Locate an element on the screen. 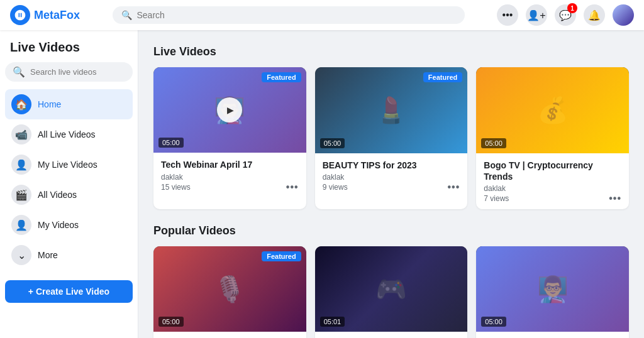 The image size is (644, 338). video-thumb-2: 💄 Featured 05:00 is located at coordinates (391, 111).